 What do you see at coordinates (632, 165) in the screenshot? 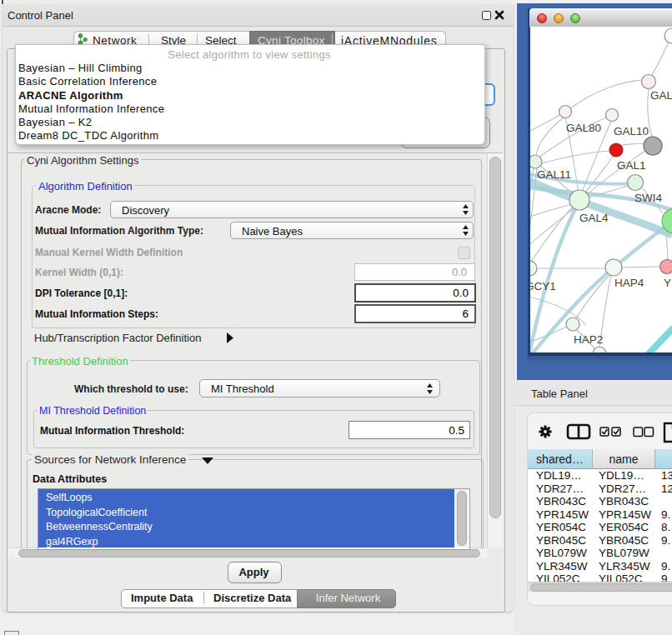
I see `svg-text: GAL1` at bounding box center [632, 165].